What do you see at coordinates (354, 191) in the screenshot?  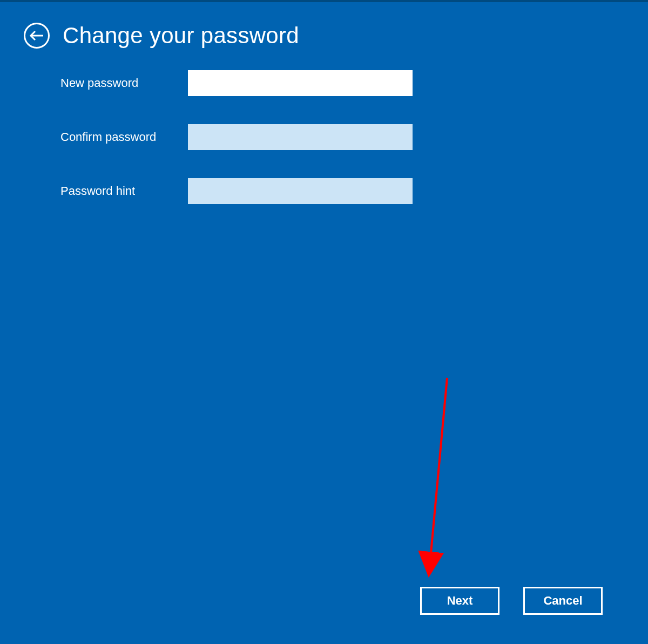 I see `password-hint-row: Password hint` at bounding box center [354, 191].